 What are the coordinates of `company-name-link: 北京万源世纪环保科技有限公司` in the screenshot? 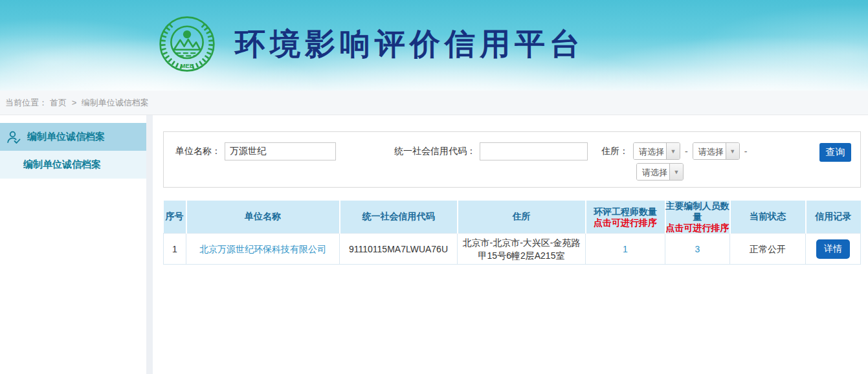 It's located at (263, 249).